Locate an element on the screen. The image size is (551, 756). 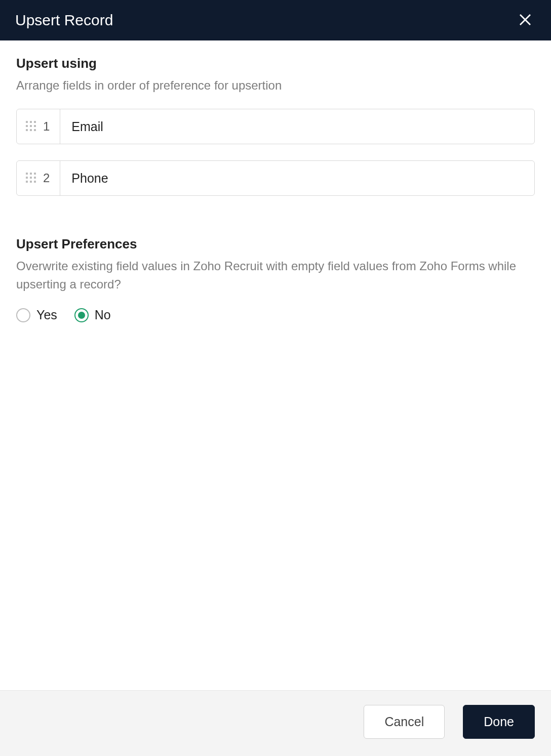
upsert-preferences-section: Upsert Preferences Overwrite existing fi… is located at coordinates (276, 279).